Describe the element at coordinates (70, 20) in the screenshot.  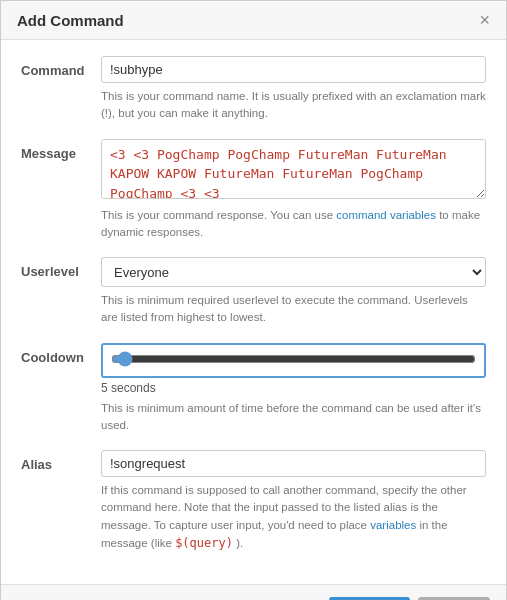
I see `modal-title: Add Command` at that location.